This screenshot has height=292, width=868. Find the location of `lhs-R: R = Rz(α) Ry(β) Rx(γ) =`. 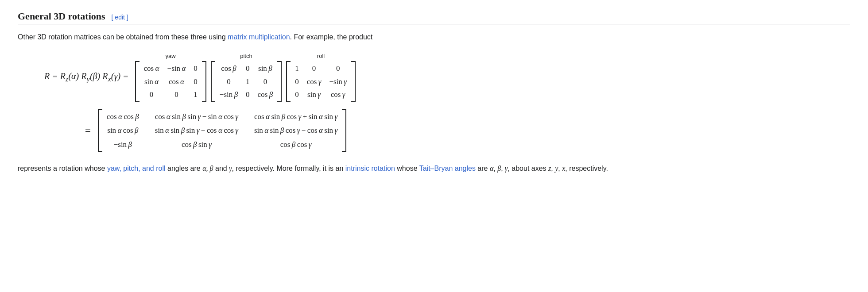

lhs-R: R = Rz(α) Ry(β) Rx(γ) = is located at coordinates (87, 77).